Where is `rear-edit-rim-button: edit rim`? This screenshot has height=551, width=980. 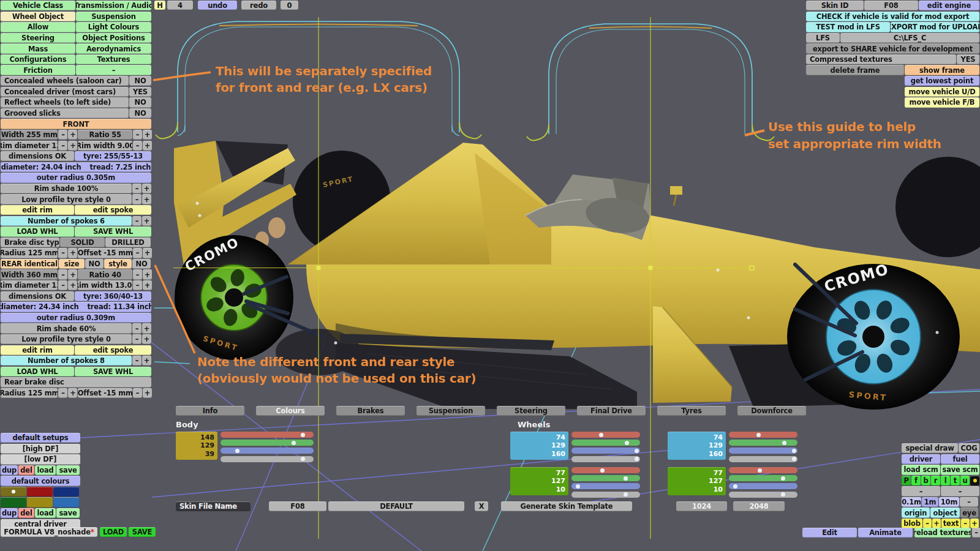
rear-edit-rim-button: edit rim is located at coordinates (37, 350).